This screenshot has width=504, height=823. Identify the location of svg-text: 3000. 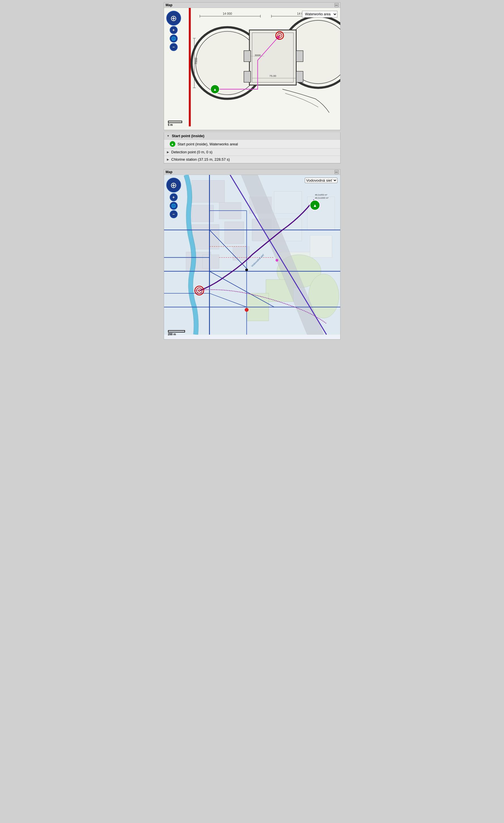
(258, 55).